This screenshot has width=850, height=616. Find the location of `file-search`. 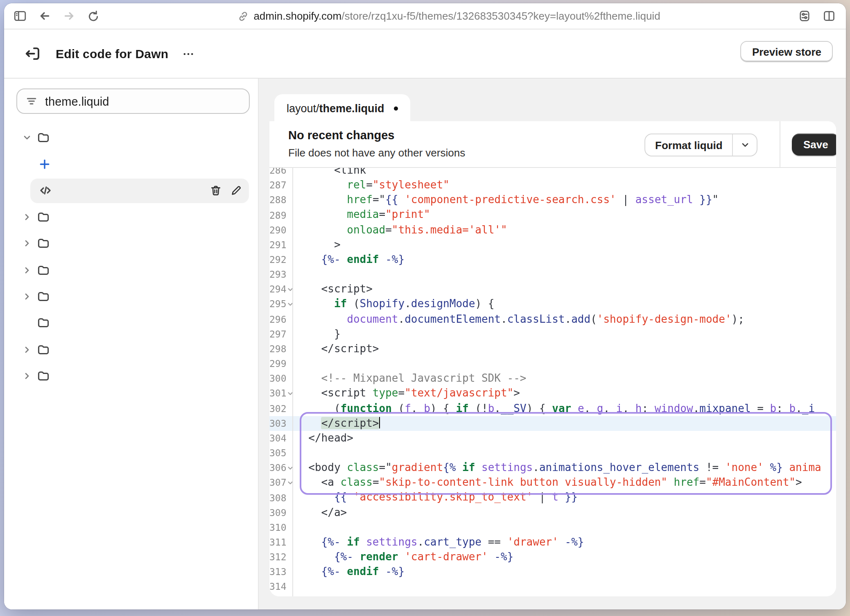

file-search is located at coordinates (133, 101).